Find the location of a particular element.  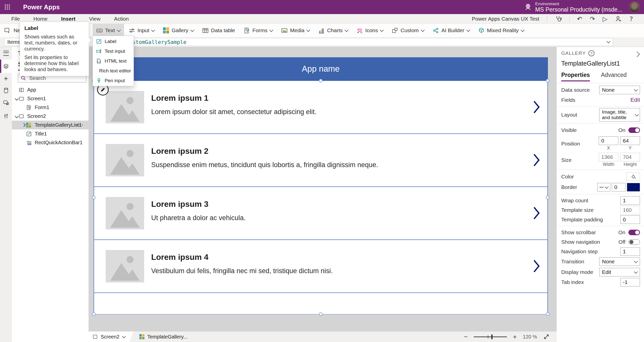

ribbon-ai-builder-button: AI Builder is located at coordinates (451, 30).